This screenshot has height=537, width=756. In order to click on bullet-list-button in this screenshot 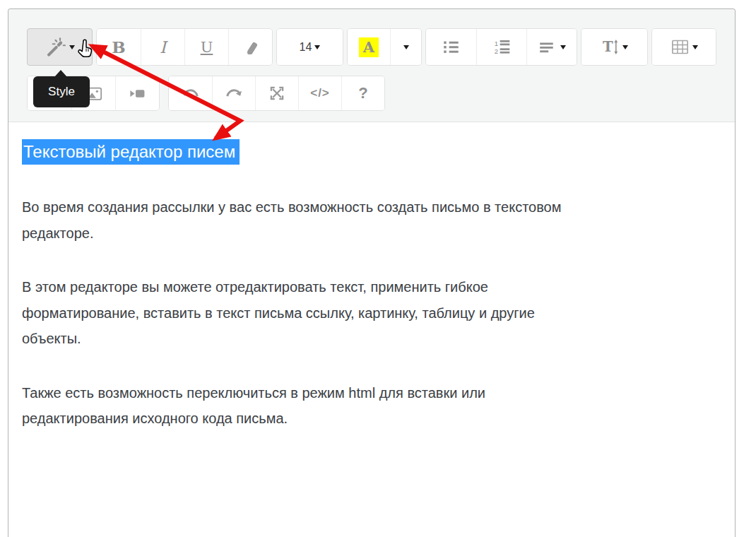, I will do `click(451, 47)`.